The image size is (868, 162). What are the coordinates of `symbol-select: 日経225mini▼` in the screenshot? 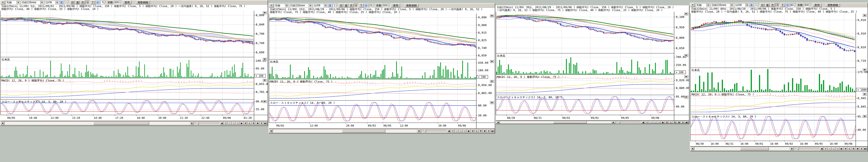 It's located at (32, 3).